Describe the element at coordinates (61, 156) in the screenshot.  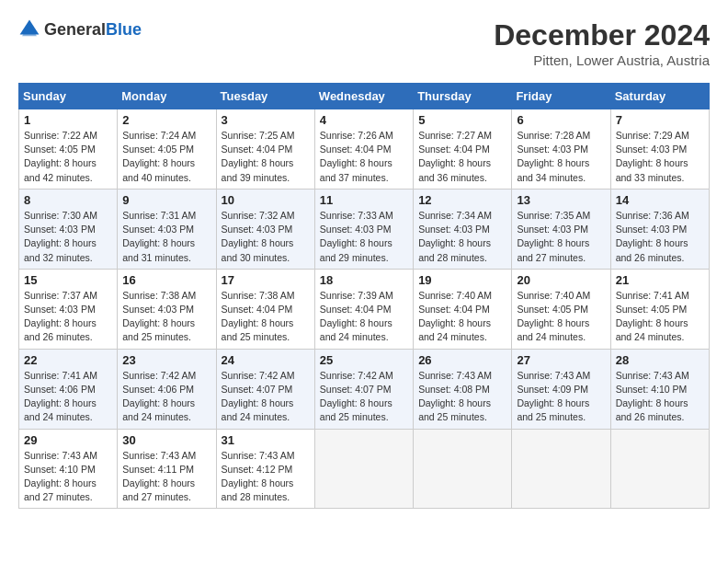
I see `day-info: Sunrise: 7:22 AMSunset: 4:05 PMDaylight:…` at that location.